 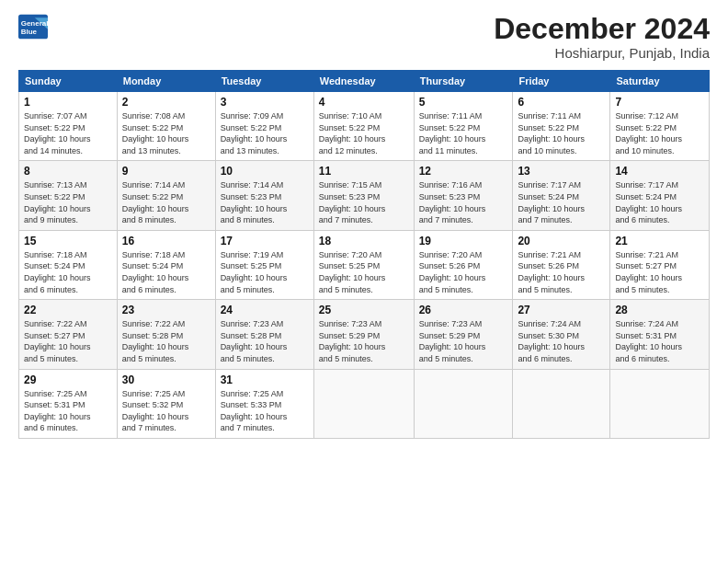 I want to click on calendar-cell: 27Sunrise: 7:24 AM Sunset: 5:30 PM Dayli…, so click(x=562, y=335).